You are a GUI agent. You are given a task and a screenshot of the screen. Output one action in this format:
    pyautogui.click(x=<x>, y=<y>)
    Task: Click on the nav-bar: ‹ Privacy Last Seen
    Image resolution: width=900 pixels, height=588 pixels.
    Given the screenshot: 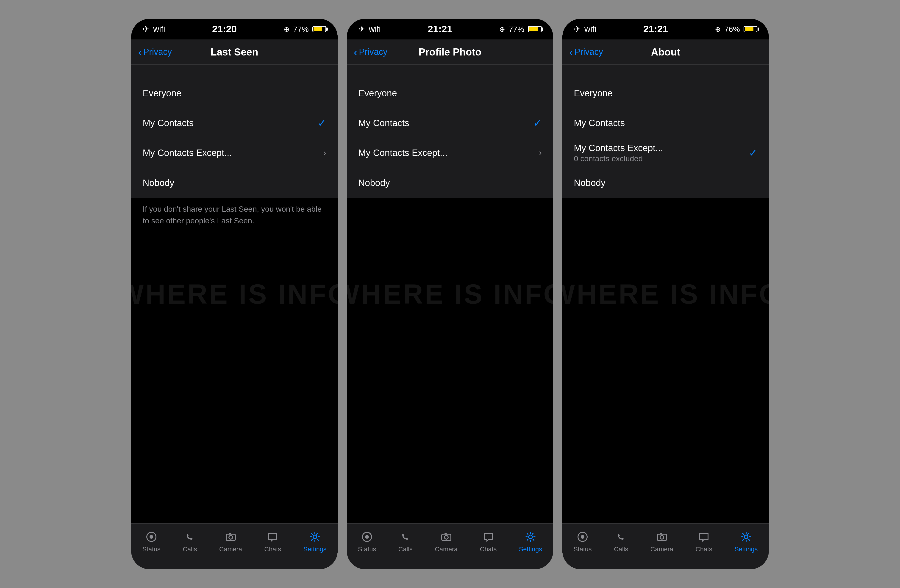 What is the action you would take?
    pyautogui.click(x=234, y=52)
    